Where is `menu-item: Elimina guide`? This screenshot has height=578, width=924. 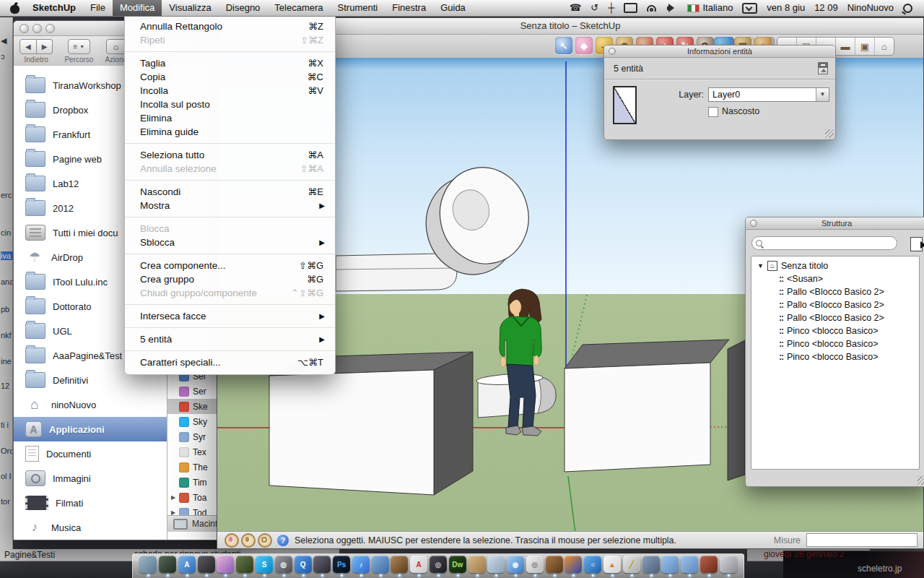
menu-item: Elimina guide is located at coordinates (230, 131).